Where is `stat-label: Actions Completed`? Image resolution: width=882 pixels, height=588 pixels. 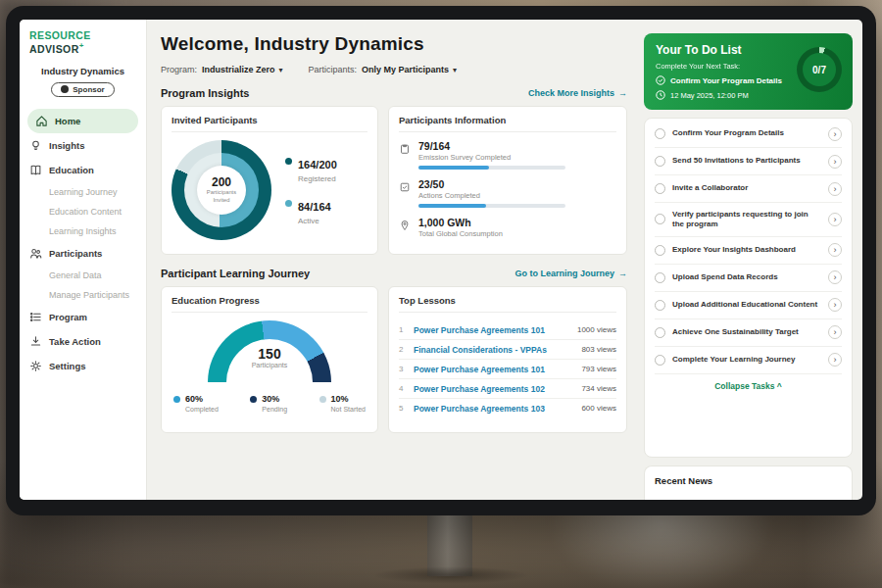 stat-label: Actions Completed is located at coordinates (492, 196).